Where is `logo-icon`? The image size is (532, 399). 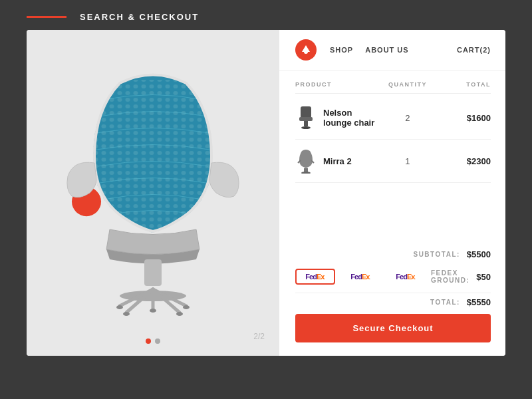 logo-icon is located at coordinates (306, 51).